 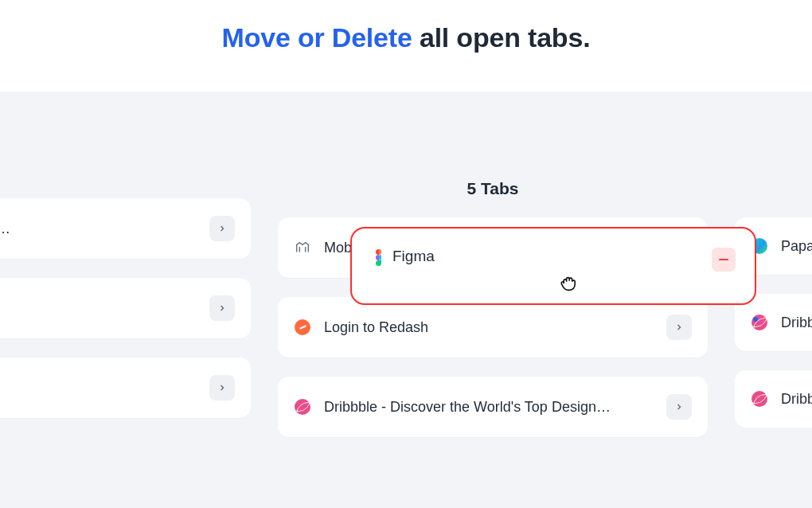 I want to click on column-center-header: 5 Tabs, so click(x=493, y=189).